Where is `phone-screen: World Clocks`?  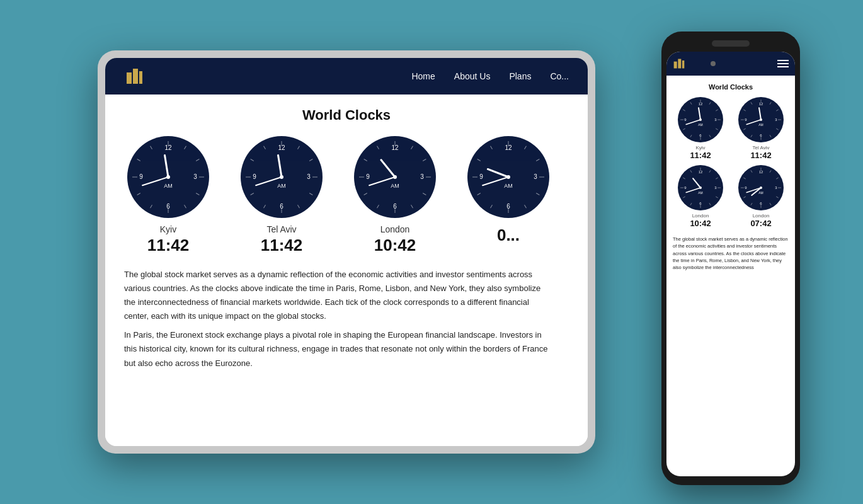 phone-screen: World Clocks is located at coordinates (731, 264).